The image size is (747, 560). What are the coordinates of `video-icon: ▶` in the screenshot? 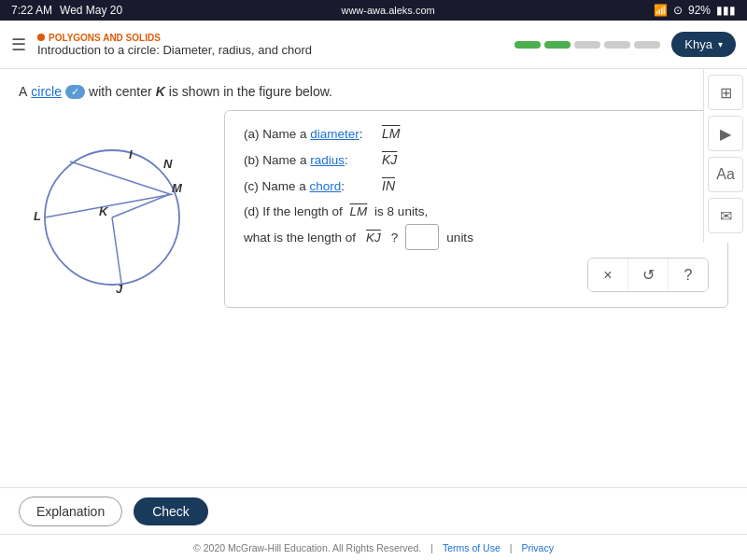 It's located at (726, 134).